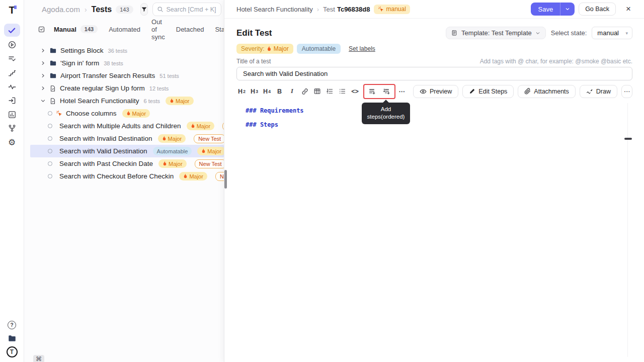  I want to click on tab-detached: Detached, so click(190, 29).